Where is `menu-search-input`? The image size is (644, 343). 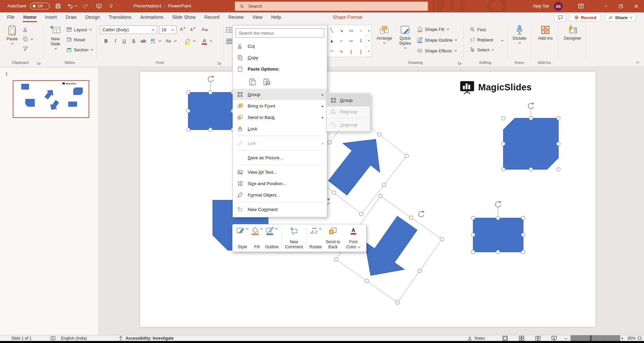 menu-search-input is located at coordinates (280, 33).